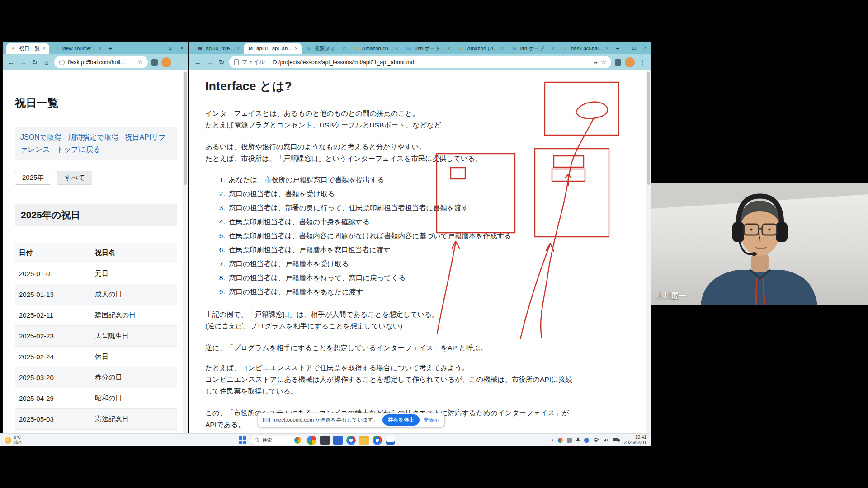  I want to click on home-button: ⌂, so click(47, 62).